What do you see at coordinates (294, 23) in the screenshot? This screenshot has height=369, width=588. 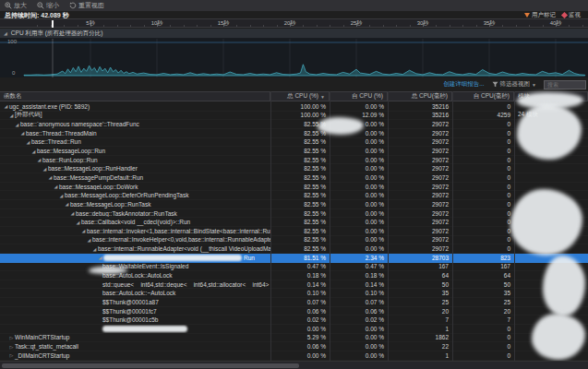 I see `time-ruler: 5秒10秒15秒20秒25秒30秒35秒40秒` at bounding box center [294, 23].